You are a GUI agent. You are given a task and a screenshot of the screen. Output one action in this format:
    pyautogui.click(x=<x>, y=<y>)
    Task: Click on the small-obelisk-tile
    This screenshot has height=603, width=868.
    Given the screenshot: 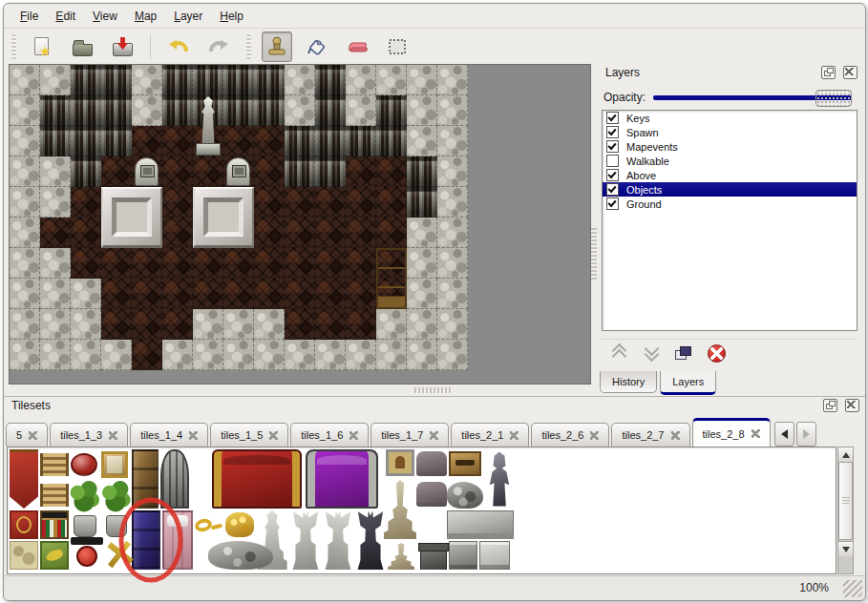 What is the action you would take?
    pyautogui.click(x=401, y=556)
    